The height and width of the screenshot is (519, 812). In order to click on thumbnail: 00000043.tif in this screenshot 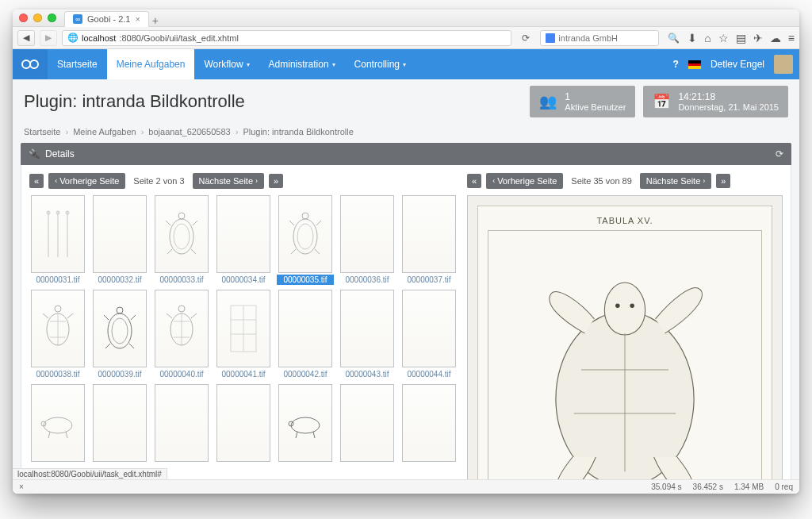, I will do `click(367, 335)`.